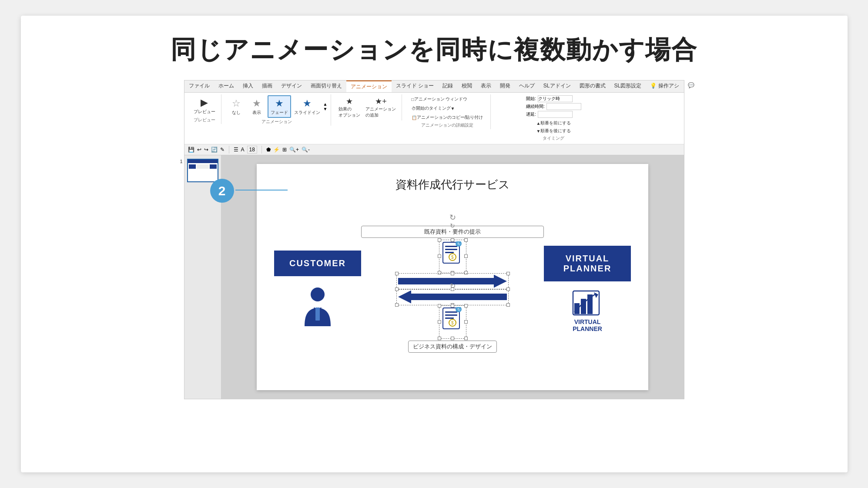 The width and height of the screenshot is (868, 488). What do you see at coordinates (307, 104) in the screenshot?
I see `anim-slide-icon: ★` at bounding box center [307, 104].